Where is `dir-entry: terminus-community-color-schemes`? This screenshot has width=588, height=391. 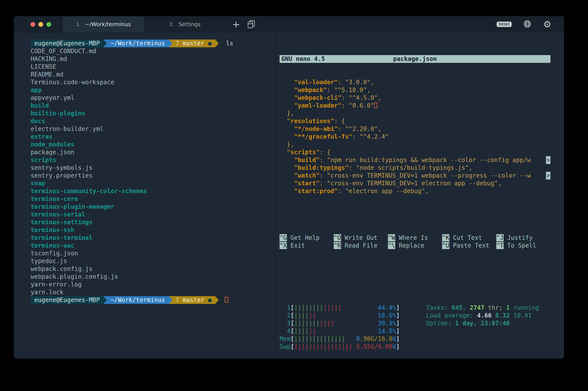 dir-entry: terminus-community-color-schemes is located at coordinates (153, 191).